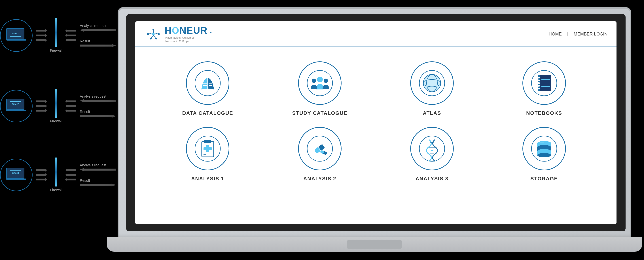 The height and width of the screenshot is (260, 644). I want to click on data-catalogue-item: DATA CATALOGUE, so click(208, 89).